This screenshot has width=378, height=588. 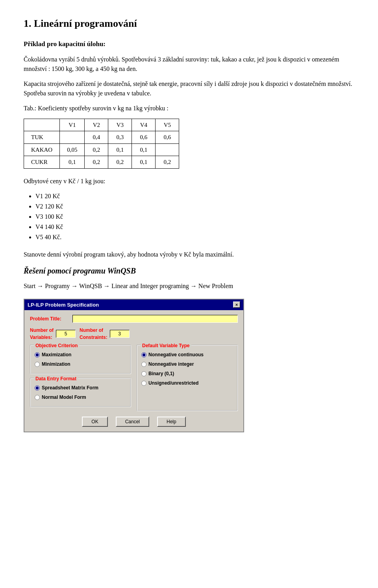 I want to click on dialog-buttons: OK Cancel Help, so click(x=134, y=422).